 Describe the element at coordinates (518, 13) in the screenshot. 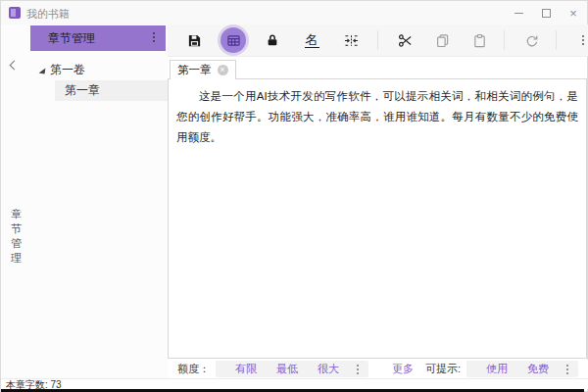

I see `minimize-button` at that location.